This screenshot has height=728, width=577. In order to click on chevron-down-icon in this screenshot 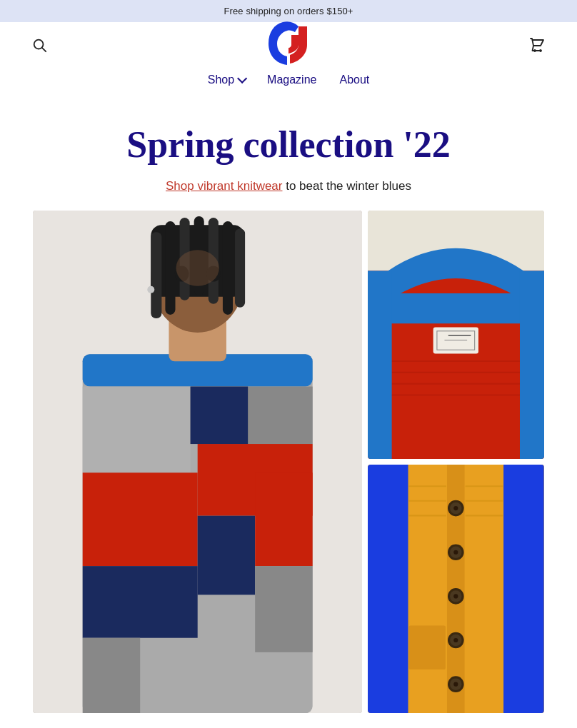, I will do `click(242, 79)`.